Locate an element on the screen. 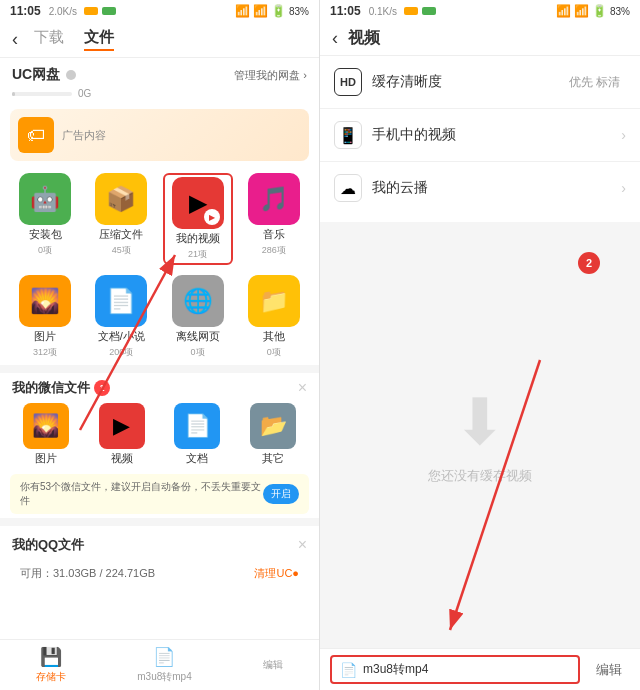 This screenshot has height=690, width=640. right-speed: 0.1K/s is located at coordinates (383, 12).